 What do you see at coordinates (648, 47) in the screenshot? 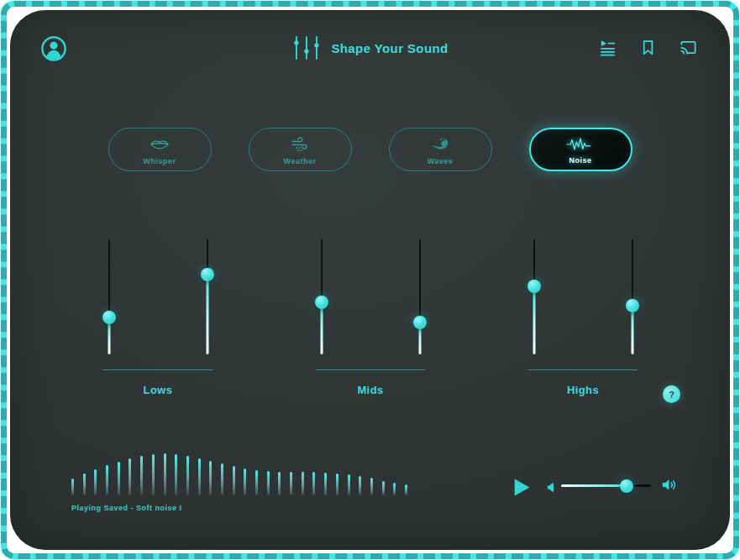
I see `bookmark-icon` at bounding box center [648, 47].